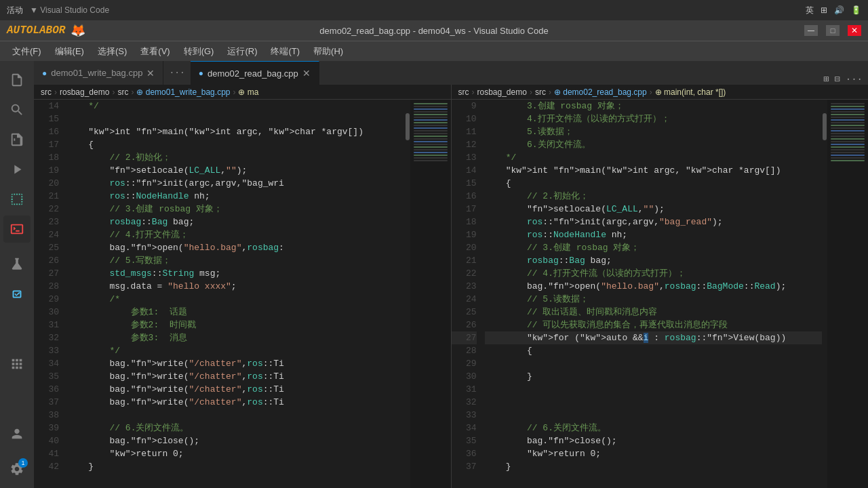 Image resolution: width=868 pixels, height=488 pixels. Describe the element at coordinates (201, 73) in the screenshot. I see `tab-icon-read: ●` at that location.